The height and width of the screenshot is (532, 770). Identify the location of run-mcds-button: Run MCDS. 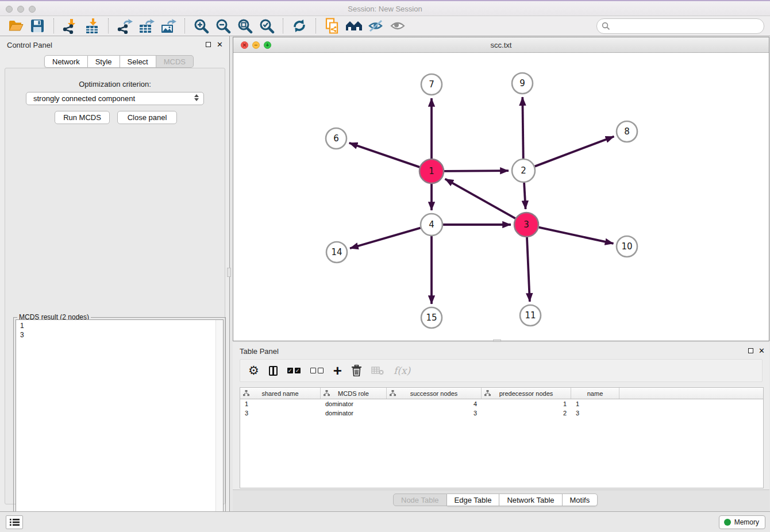
(82, 117).